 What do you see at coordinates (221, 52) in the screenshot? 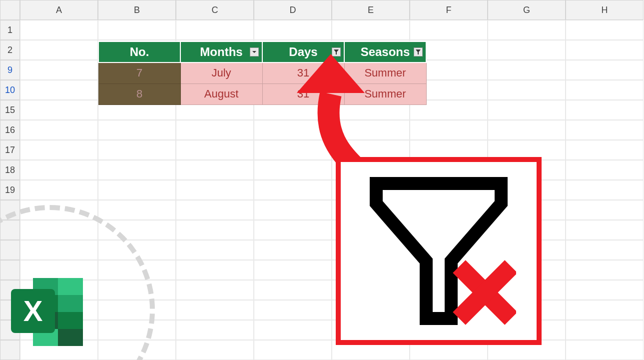
I see `table-header-months: Months` at bounding box center [221, 52].